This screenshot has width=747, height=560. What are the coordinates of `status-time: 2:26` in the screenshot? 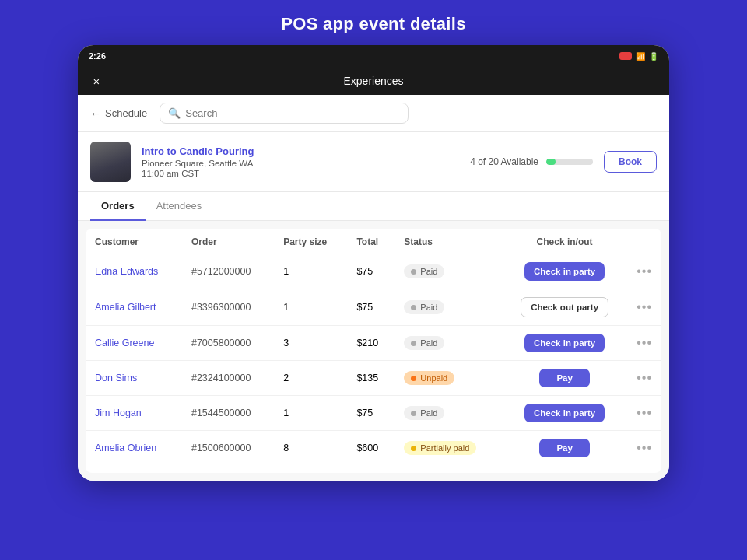 It's located at (97, 56).